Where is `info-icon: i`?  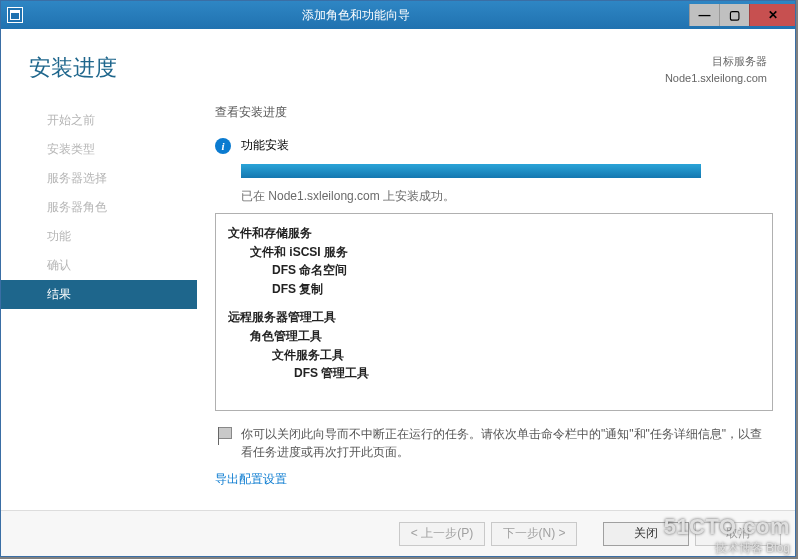
info-icon: i is located at coordinates (223, 146).